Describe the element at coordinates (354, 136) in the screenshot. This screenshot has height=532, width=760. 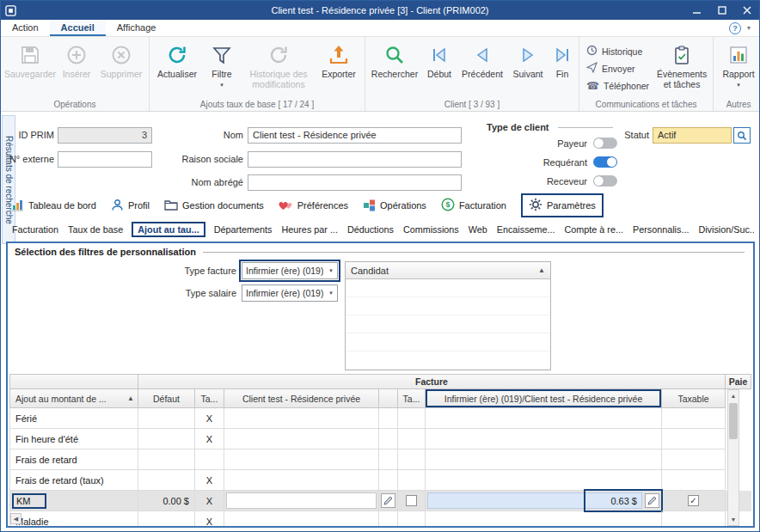
I see `nom-field: Client test - Résidence privée` at that location.